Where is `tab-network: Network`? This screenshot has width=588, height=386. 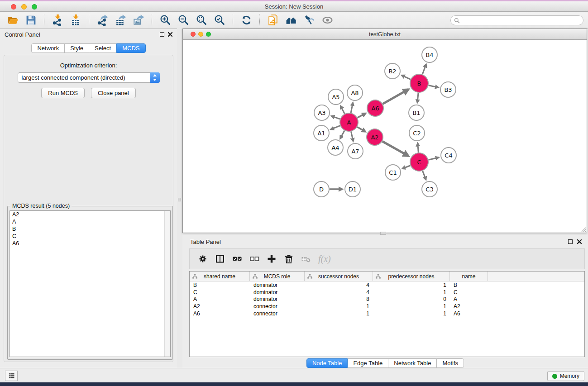 tab-network: Network is located at coordinates (48, 48).